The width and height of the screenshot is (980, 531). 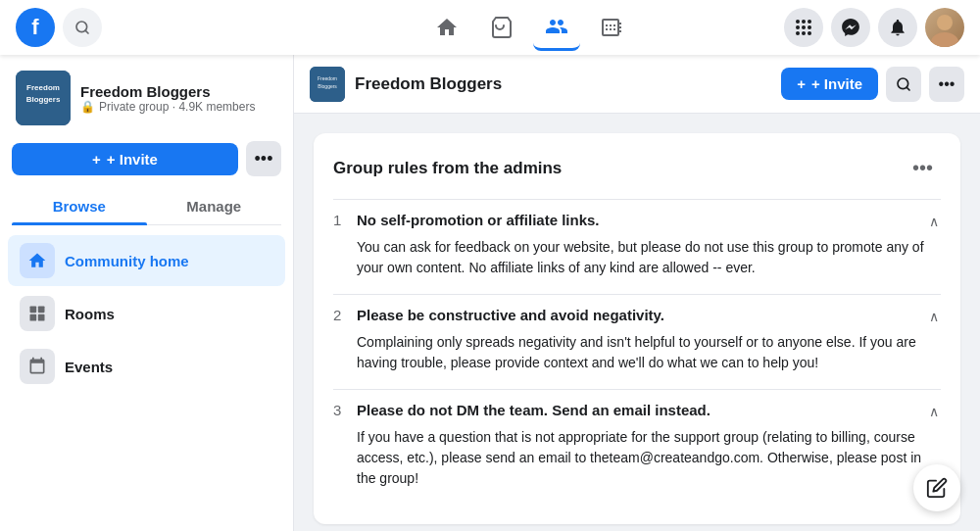 What do you see at coordinates (904, 84) in the screenshot?
I see `search-group-button` at bounding box center [904, 84].